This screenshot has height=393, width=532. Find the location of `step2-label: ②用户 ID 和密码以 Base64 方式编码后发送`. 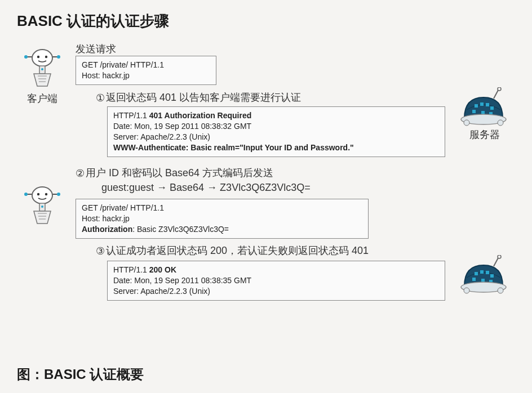

step2-label: ②用户 ID 和密码以 Base64 方式编码后发送 is located at coordinates (175, 173).